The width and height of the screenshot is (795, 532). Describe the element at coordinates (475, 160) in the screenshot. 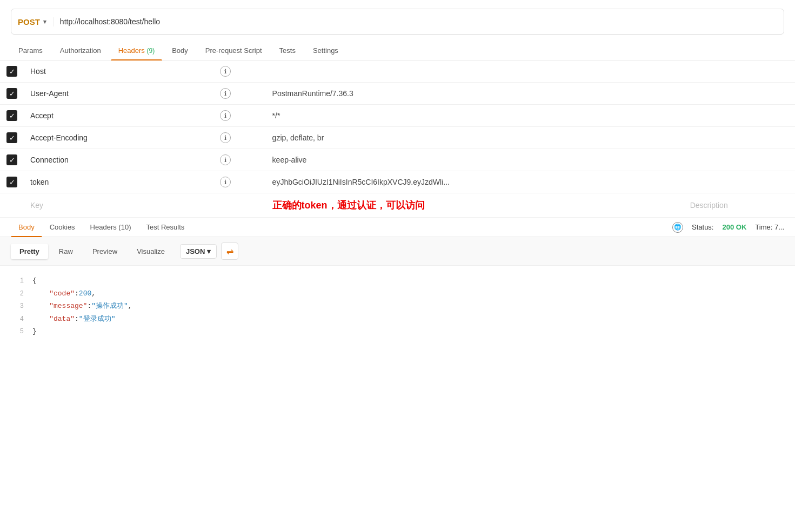

I see `header-value-4: keep-alive` at that location.